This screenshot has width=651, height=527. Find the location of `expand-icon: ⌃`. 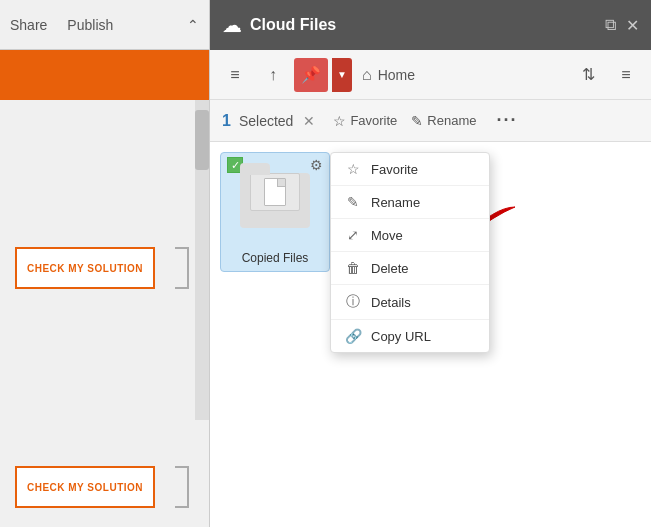

expand-icon: ⌃ is located at coordinates (193, 25).